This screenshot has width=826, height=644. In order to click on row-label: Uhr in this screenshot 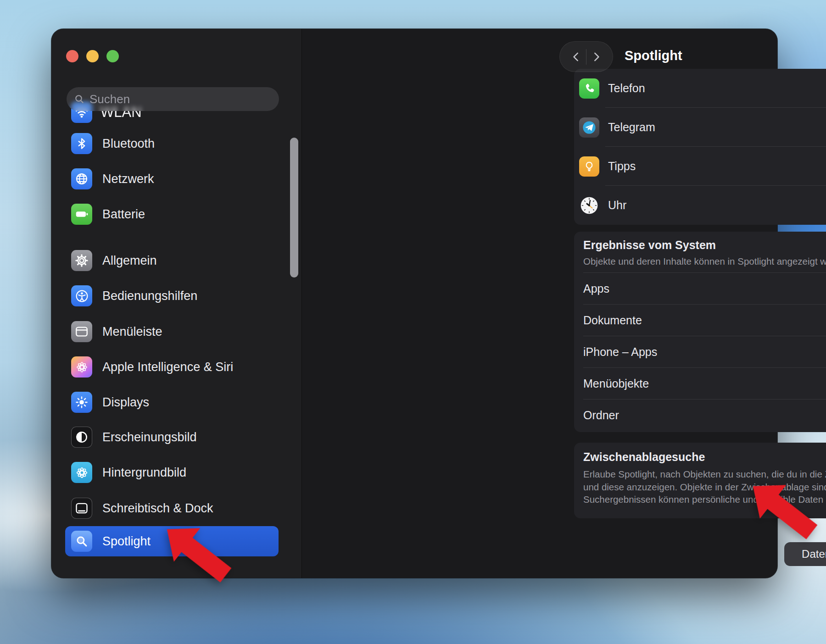, I will do `click(617, 205)`.